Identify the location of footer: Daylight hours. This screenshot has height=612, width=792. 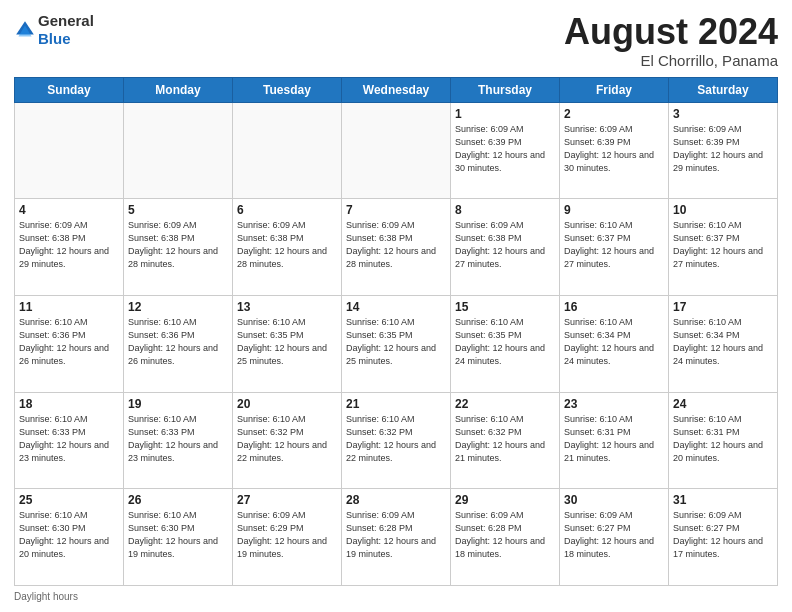
(396, 596).